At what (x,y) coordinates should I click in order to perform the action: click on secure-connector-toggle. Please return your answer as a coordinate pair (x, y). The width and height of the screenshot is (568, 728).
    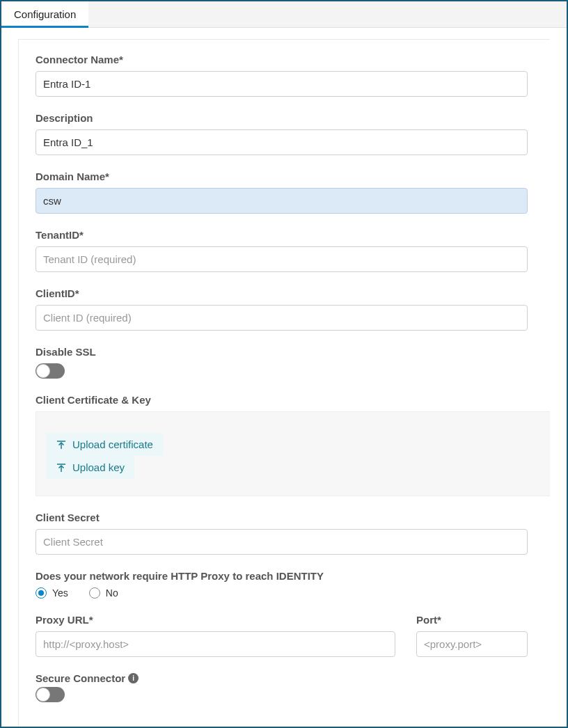
    Looking at the image, I should click on (50, 695).